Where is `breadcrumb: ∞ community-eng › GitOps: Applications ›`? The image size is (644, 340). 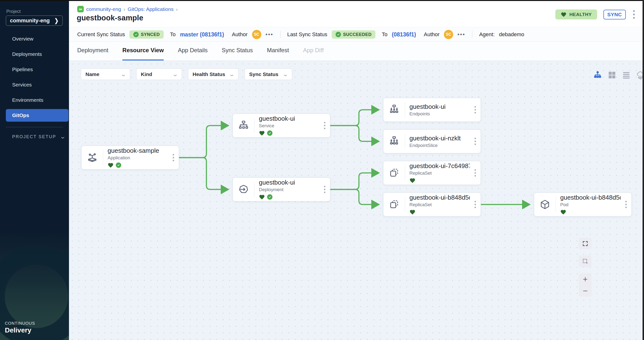 breadcrumb: ∞ community-eng › GitOps: Applications › is located at coordinates (128, 9).